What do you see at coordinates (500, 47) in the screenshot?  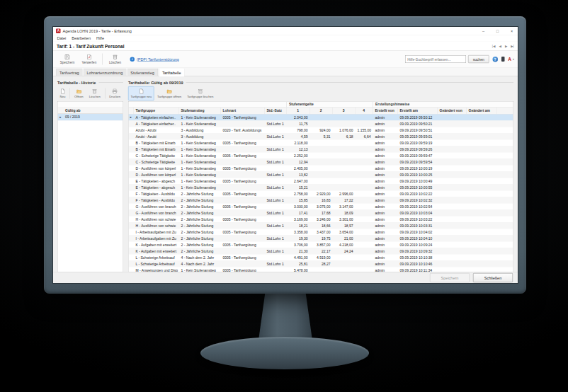 I see `previous-record-icon: ◀` at bounding box center [500, 47].